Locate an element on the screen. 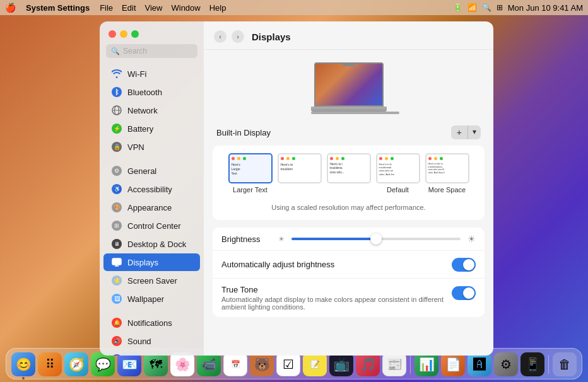  photos-icon: 🌸 is located at coordinates (183, 364).